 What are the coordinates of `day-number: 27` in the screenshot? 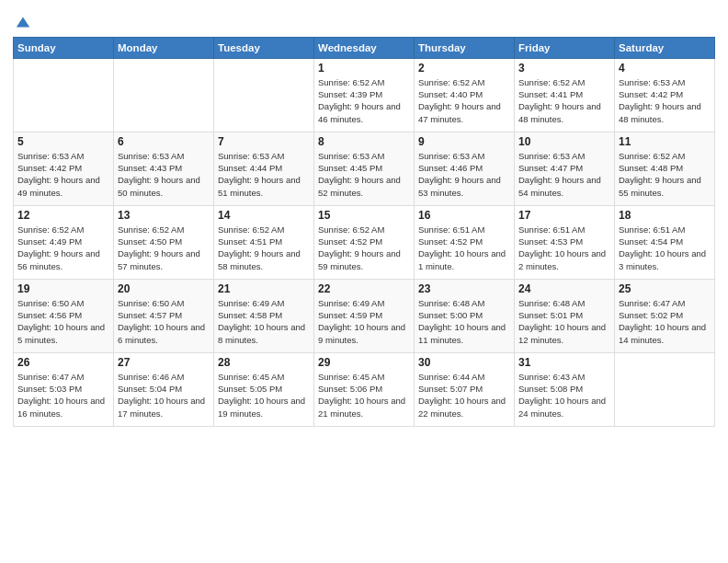 It's located at (164, 362).